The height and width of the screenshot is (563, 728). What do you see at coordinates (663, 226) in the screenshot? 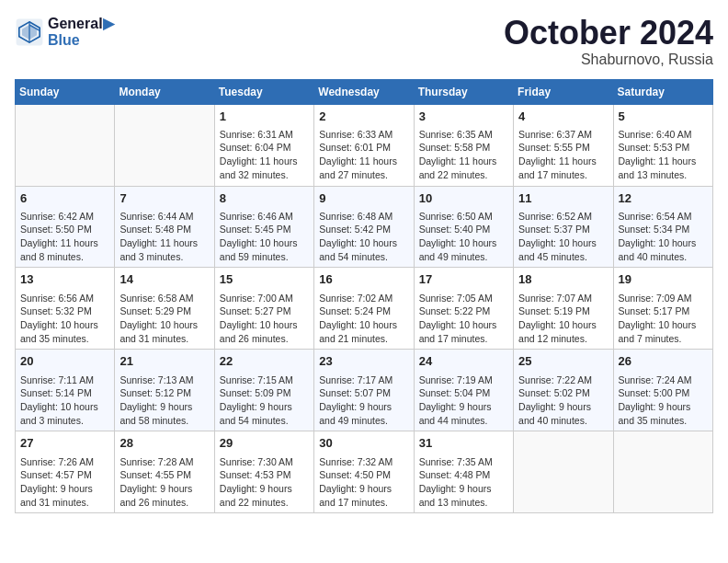
I see `calendar-cell: 12Sunrise: 6:54 AMSunset: 5:34 PMDayligh…` at bounding box center [663, 226].